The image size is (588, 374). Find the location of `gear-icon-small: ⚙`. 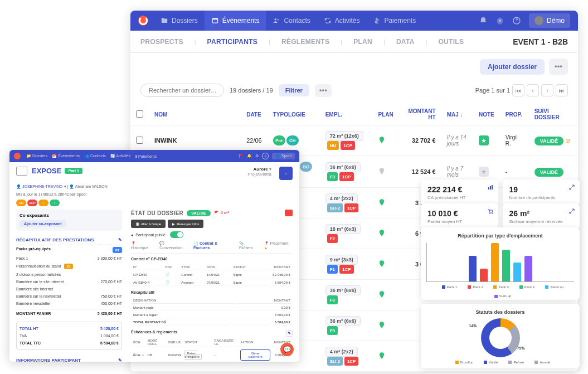

gear-icon-small: ⚙ is located at coordinates (257, 156).